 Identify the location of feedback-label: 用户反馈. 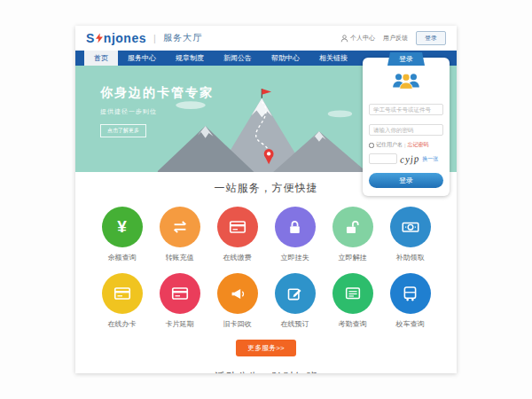
(395, 38).